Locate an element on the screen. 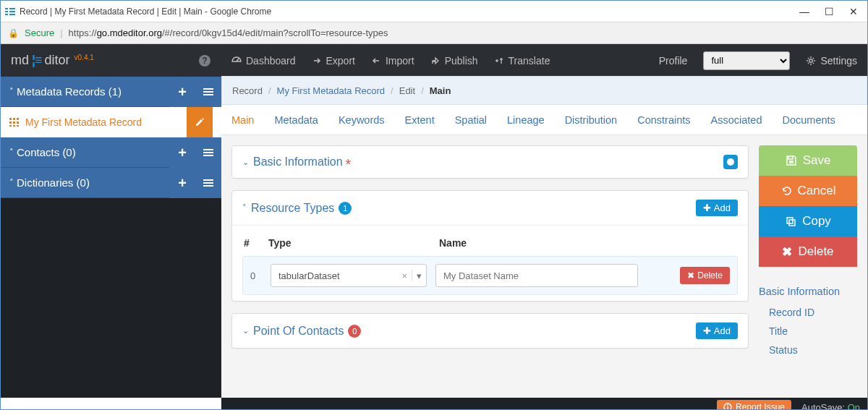 The image size is (868, 410). panel-basic-information: ⌄ Basic Information * is located at coordinates (490, 162).